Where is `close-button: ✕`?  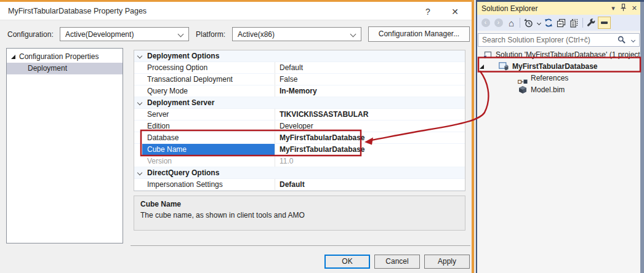 close-button: ✕ is located at coordinates (455, 12).